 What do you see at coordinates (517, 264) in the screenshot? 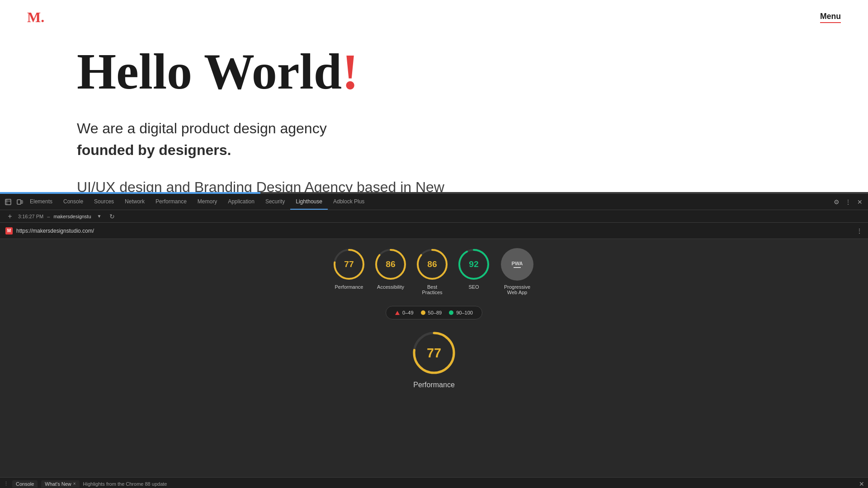
I see `pwa-circle: PWA` at bounding box center [517, 264].